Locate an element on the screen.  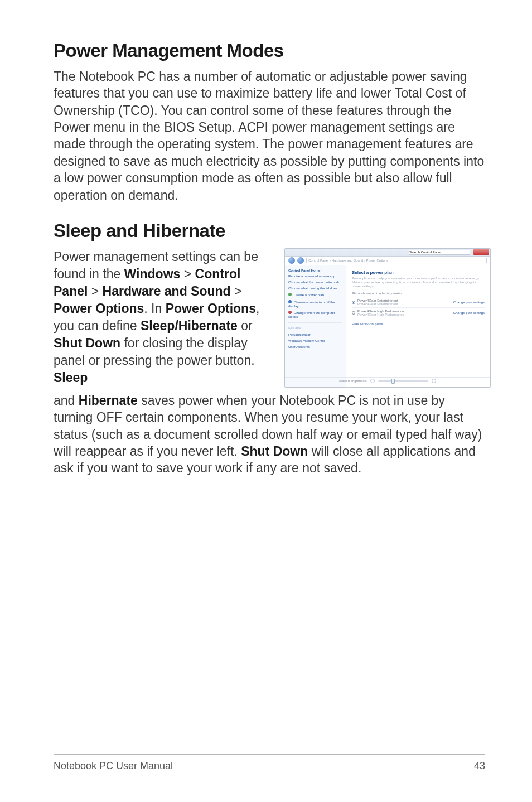
sidebar-link: Require a password on wakeup is located at coordinates (316, 277).